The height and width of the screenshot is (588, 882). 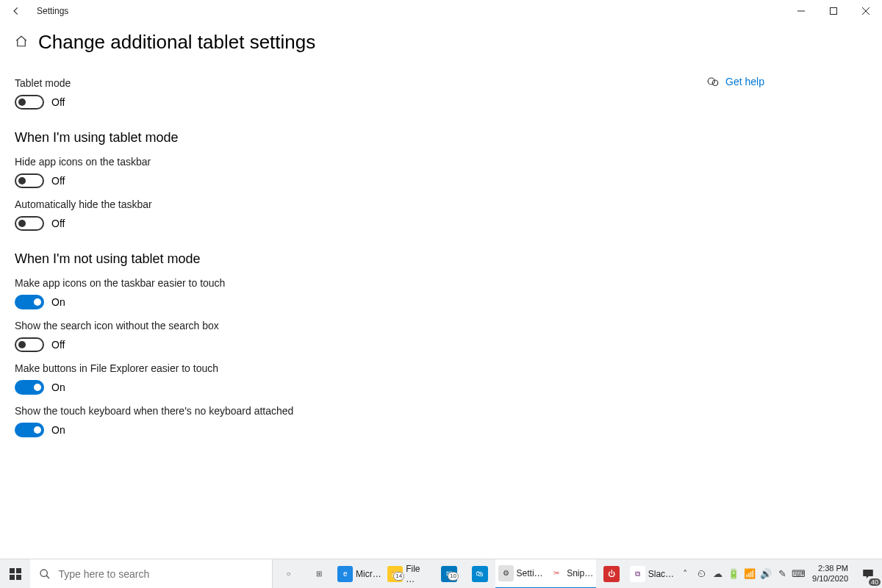 What do you see at coordinates (345, 574) in the screenshot?
I see `edge-icon: e` at bounding box center [345, 574].